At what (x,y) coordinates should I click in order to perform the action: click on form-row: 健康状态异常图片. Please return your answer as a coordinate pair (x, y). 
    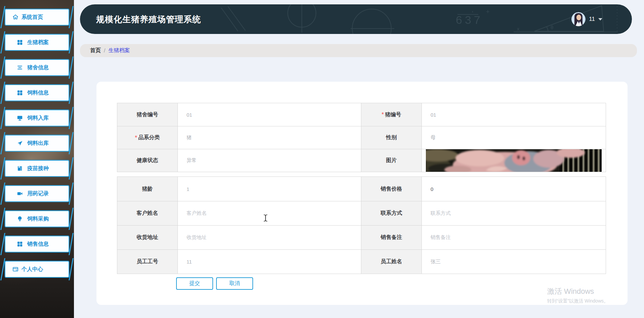
    Looking at the image, I should click on (362, 160).